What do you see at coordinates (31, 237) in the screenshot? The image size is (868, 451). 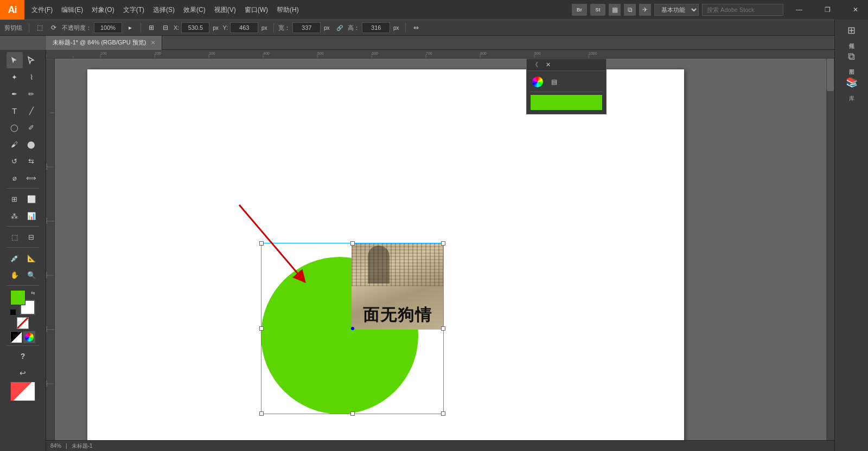 I see `slice-tool: ⊟` at bounding box center [31, 237].